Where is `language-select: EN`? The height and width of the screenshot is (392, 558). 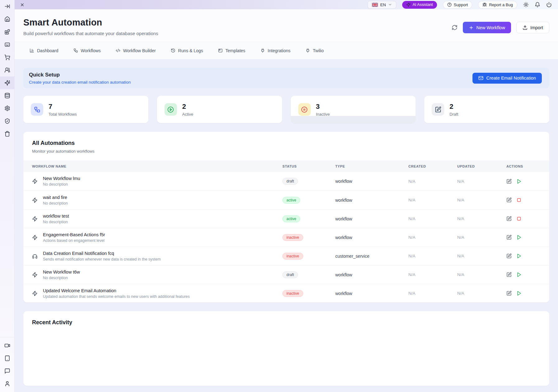
language-select: EN is located at coordinates (382, 5).